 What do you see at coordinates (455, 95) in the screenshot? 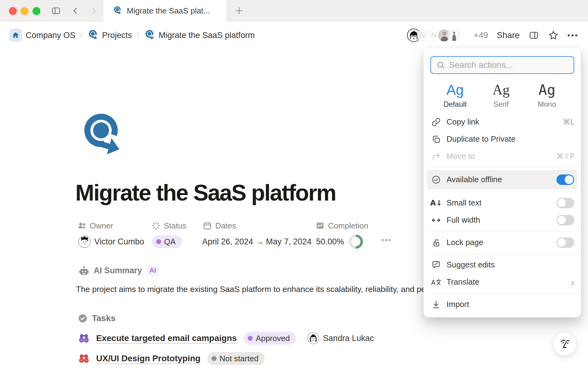
I see `font-option-default: Ag Default` at bounding box center [455, 95].